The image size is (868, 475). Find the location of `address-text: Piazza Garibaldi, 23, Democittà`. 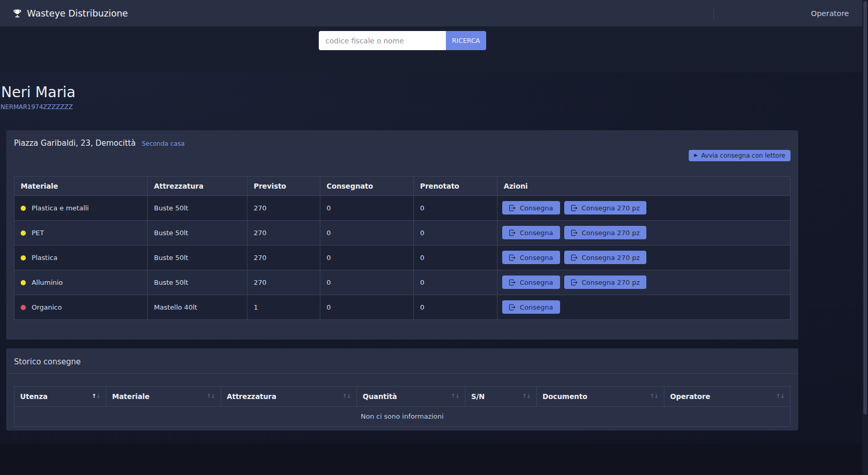

address-text: Piazza Garibaldi, 23, Democittà is located at coordinates (75, 143).